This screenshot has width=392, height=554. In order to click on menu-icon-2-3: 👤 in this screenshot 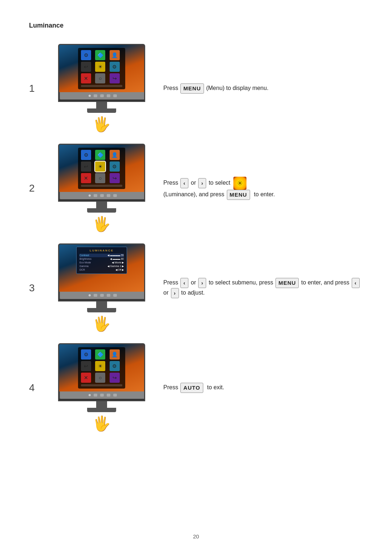, I will do `click(115, 155)`.